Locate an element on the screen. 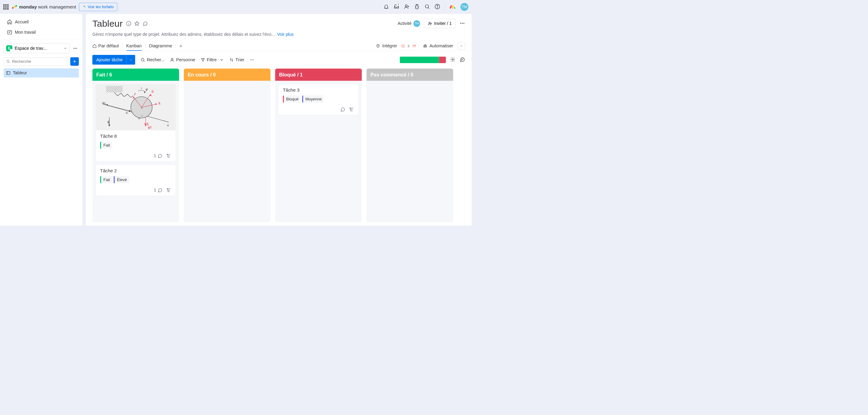 This screenshot has height=415, width=868. toolbar-search: Recher... is located at coordinates (152, 60).